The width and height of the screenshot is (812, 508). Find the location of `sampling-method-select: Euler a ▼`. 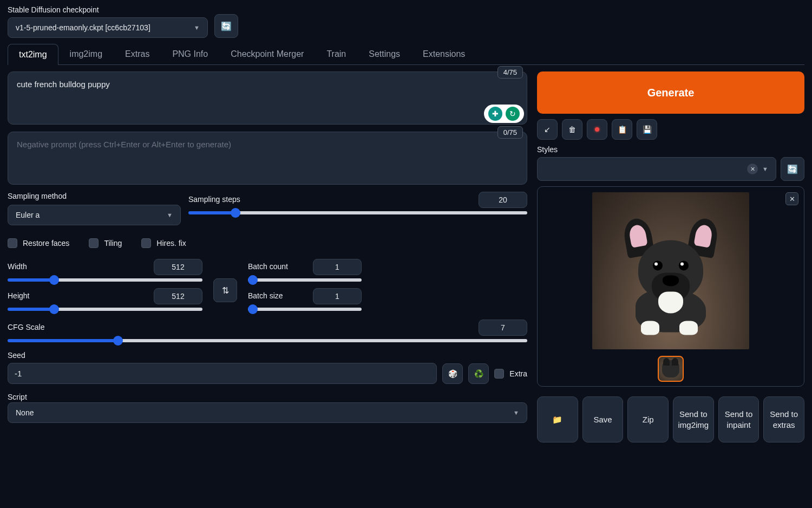

sampling-method-select: Euler a ▼ is located at coordinates (94, 215).